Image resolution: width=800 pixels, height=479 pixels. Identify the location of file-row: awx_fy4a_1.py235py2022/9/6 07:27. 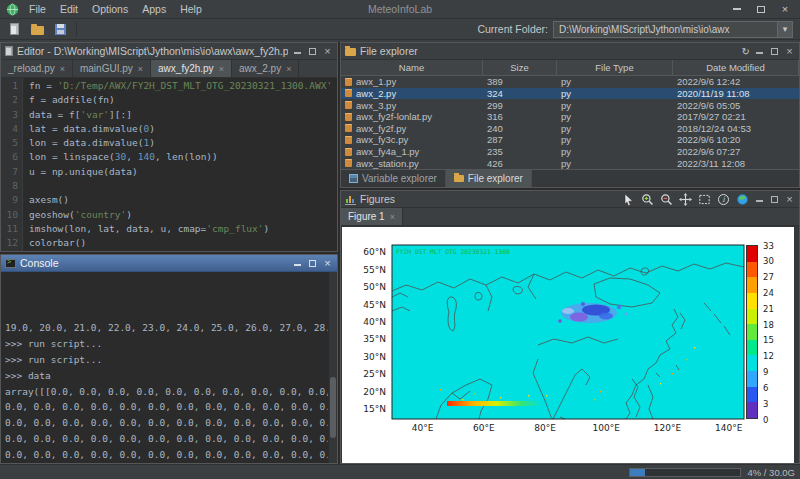
(570, 152).